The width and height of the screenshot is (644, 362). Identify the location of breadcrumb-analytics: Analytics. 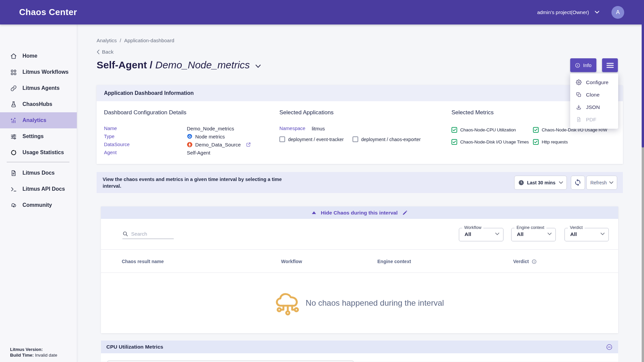
(107, 40).